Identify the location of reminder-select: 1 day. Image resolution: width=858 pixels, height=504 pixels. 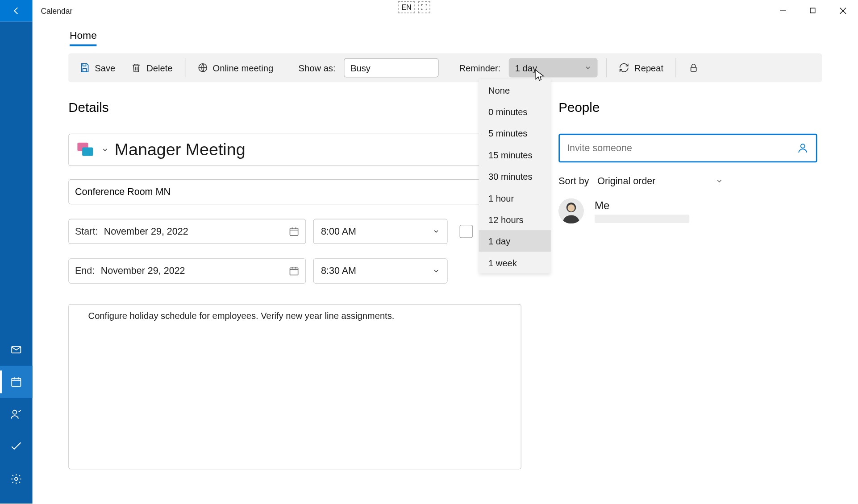
(554, 68).